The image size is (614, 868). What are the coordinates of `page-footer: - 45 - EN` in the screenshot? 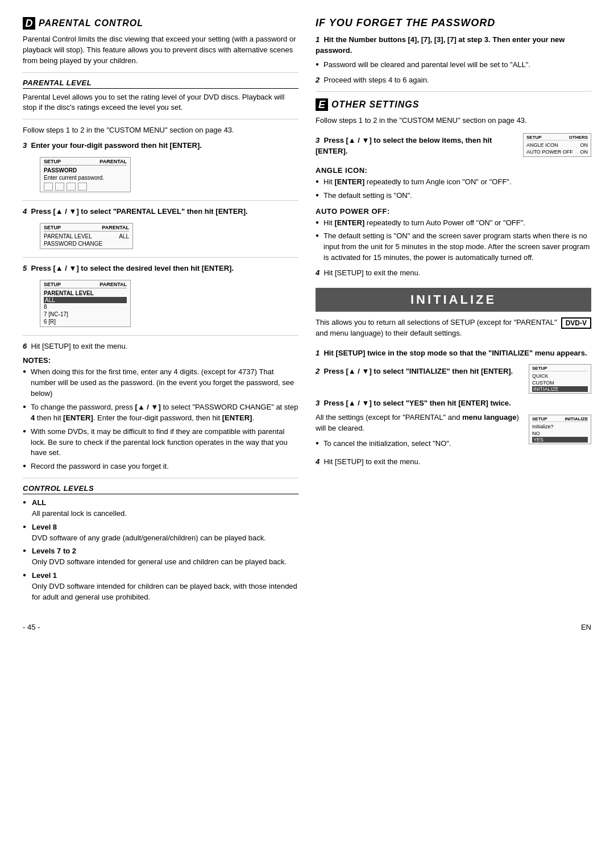 It's located at (307, 627).